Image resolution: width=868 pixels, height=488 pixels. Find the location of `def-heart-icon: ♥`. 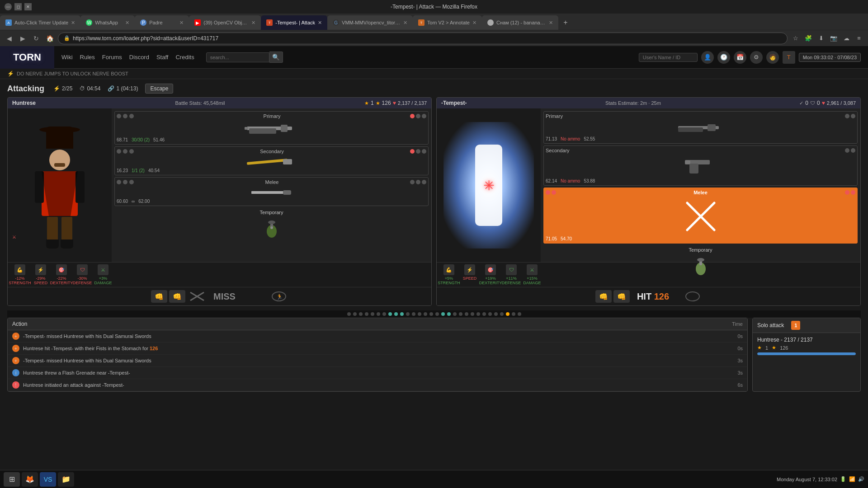

def-heart-icon: ♥ is located at coordinates (824, 103).